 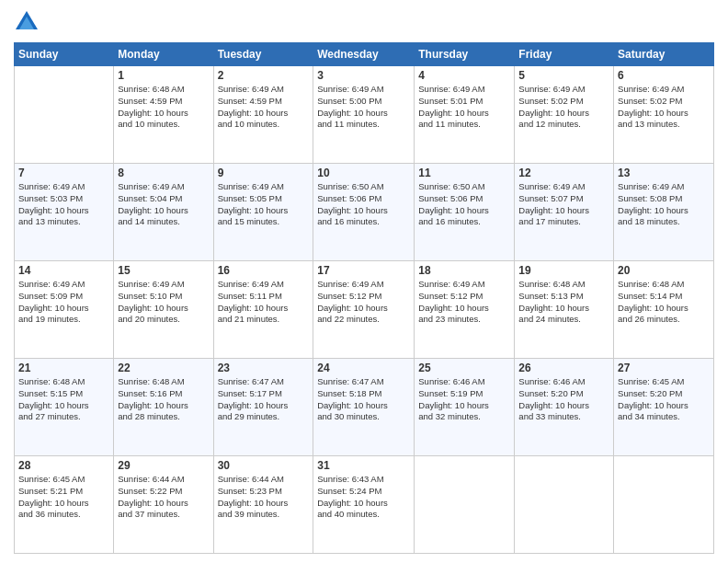 I want to click on cell-details: Sunrise: 6:46 AMSunset: 5:19 PMDaylight:…, so click(x=464, y=399).